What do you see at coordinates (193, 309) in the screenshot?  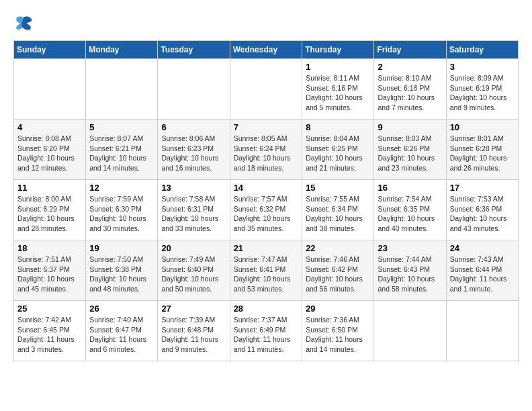 I see `day-number: 27` at bounding box center [193, 309].